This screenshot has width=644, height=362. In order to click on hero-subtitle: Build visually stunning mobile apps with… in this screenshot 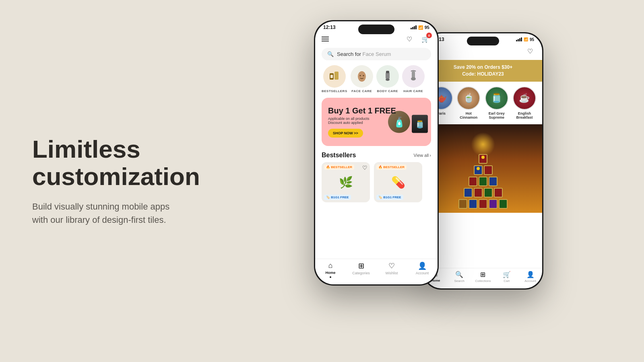, I will do `click(145, 213)`.